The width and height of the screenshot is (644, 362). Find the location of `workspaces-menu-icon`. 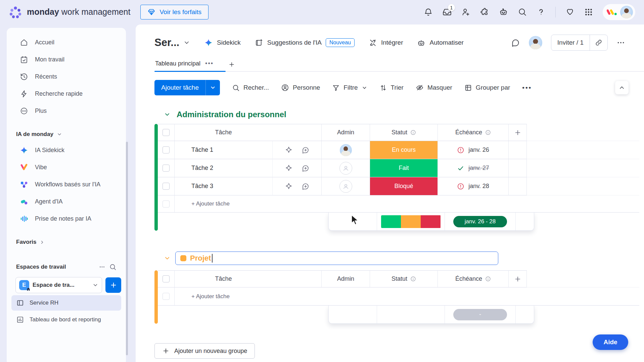

workspaces-menu-icon is located at coordinates (102, 267).